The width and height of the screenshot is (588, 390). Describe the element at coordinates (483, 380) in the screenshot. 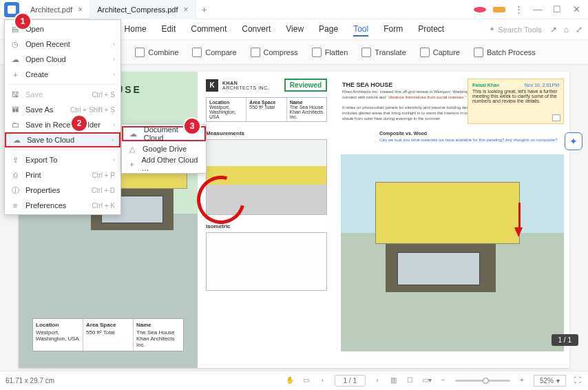

I see `zoom-slider` at that location.